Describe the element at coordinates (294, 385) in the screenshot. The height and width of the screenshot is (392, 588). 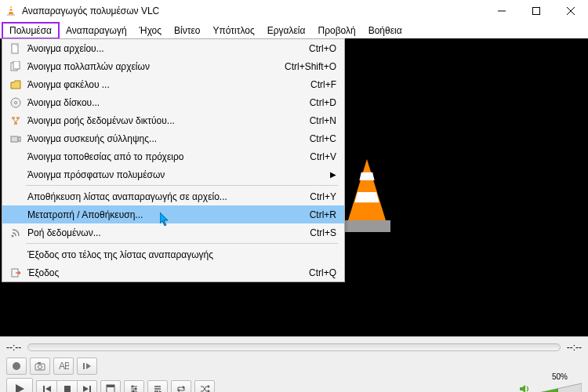
I see `playback-row: 50%` at that location.